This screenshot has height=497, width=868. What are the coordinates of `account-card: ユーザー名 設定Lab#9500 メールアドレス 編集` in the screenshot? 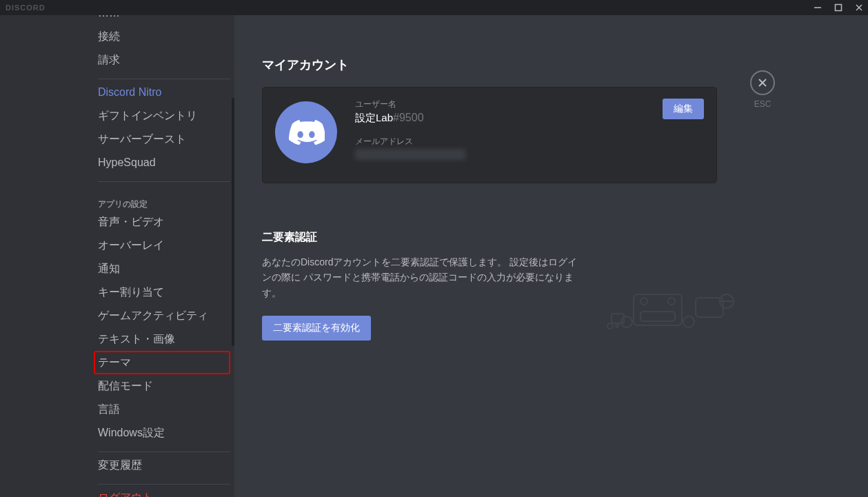 It's located at (489, 135).